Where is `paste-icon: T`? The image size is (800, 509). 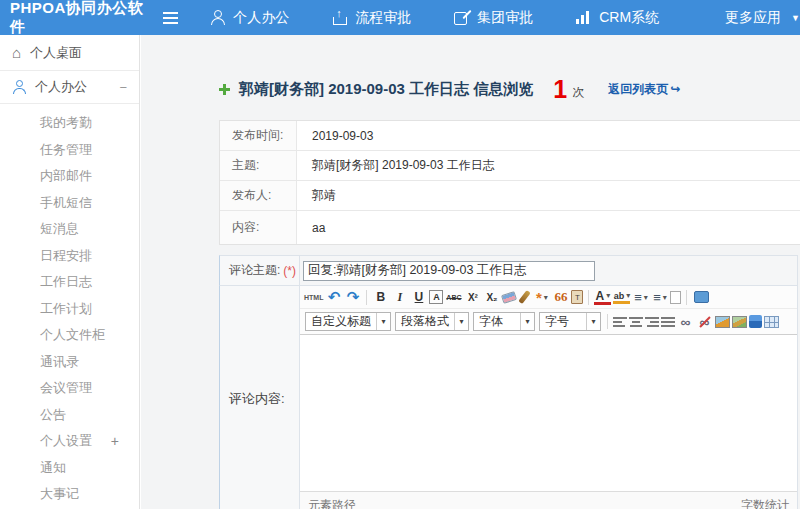 paste-icon: T is located at coordinates (577, 297).